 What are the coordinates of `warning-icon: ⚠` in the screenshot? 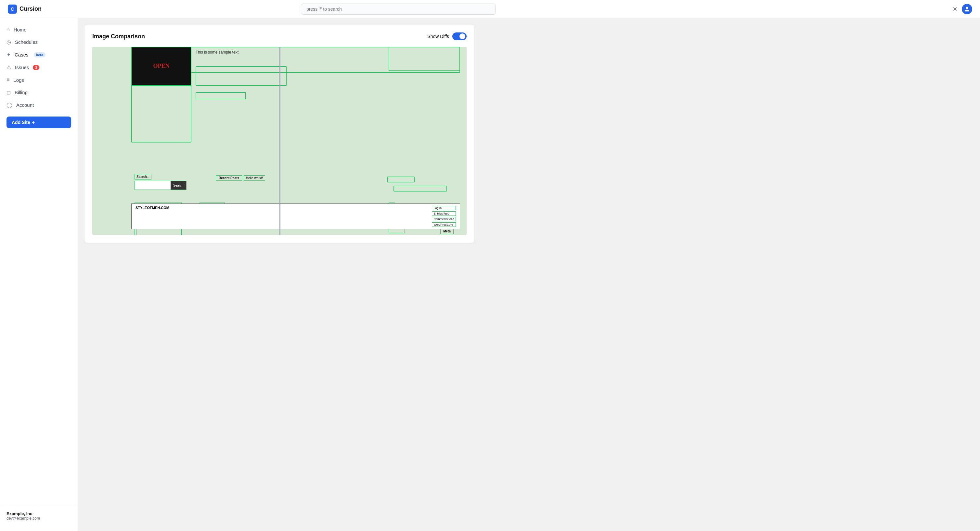 It's located at (9, 67).